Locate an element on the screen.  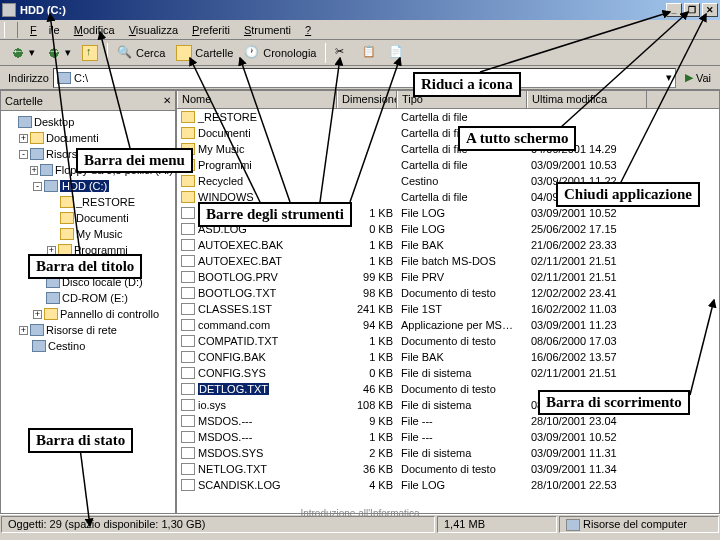
cell-size: 1 KB is located at coordinates (367, 357).